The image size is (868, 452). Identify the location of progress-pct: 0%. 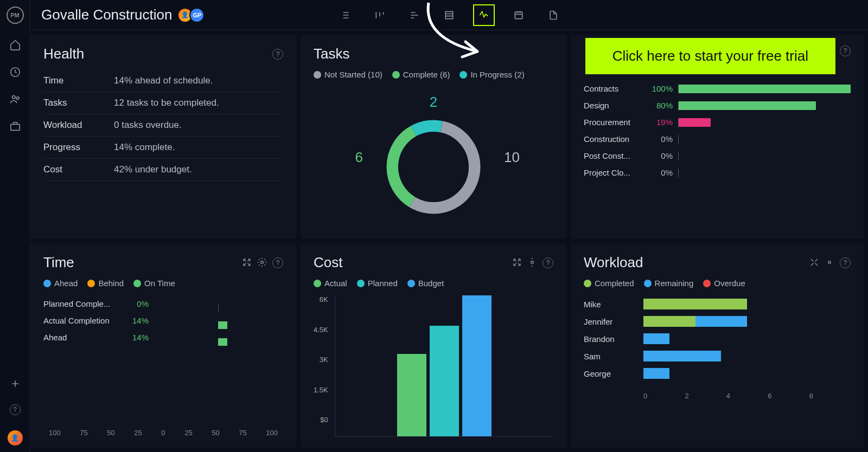
(661, 172).